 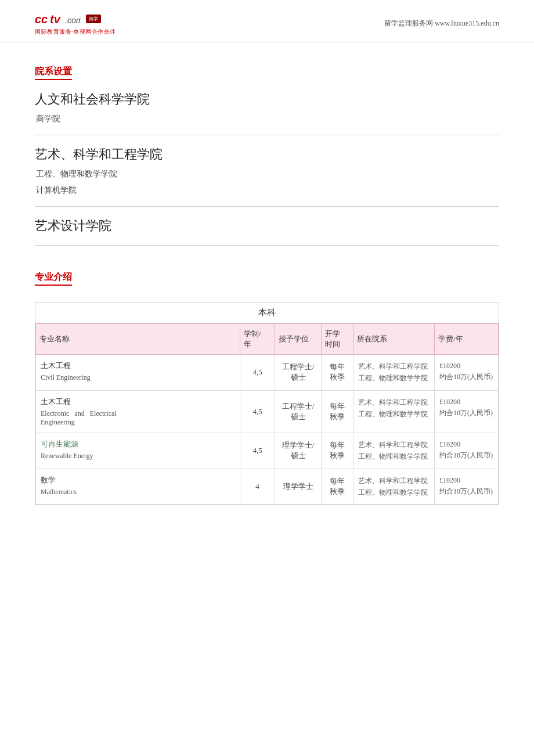 What do you see at coordinates (75, 32) in the screenshot?
I see `logo-tagline: 国际教育服务·央视网合作伙伴` at bounding box center [75, 32].